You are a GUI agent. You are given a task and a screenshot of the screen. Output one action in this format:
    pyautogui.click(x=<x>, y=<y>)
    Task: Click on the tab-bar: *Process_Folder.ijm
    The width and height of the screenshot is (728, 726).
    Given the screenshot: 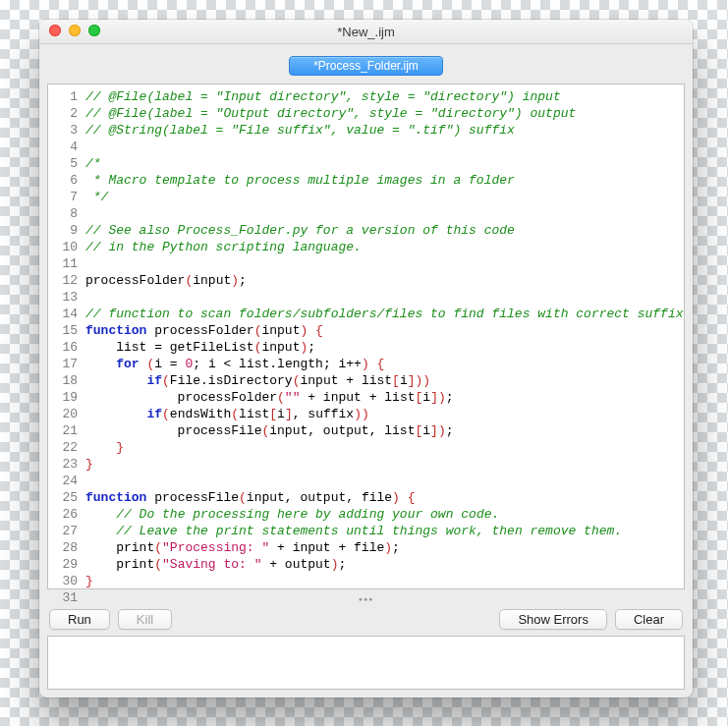 What is the action you would take?
    pyautogui.click(x=365, y=65)
    